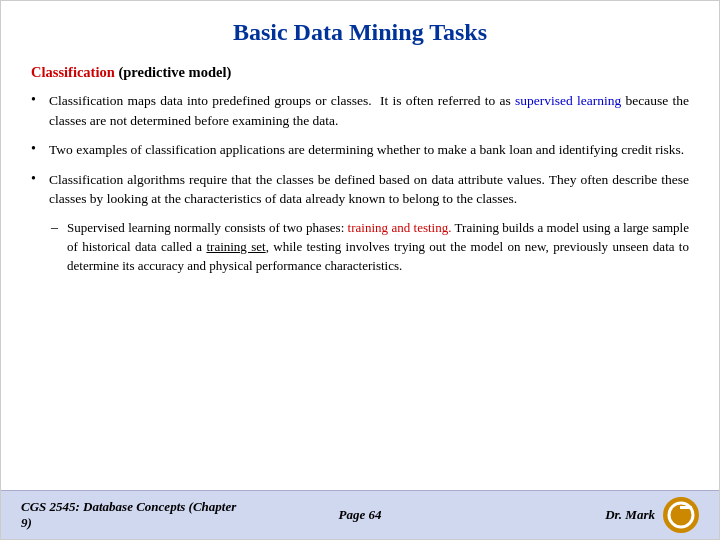 The height and width of the screenshot is (540, 720). What do you see at coordinates (681, 515) in the screenshot?
I see `logo-icon` at bounding box center [681, 515].